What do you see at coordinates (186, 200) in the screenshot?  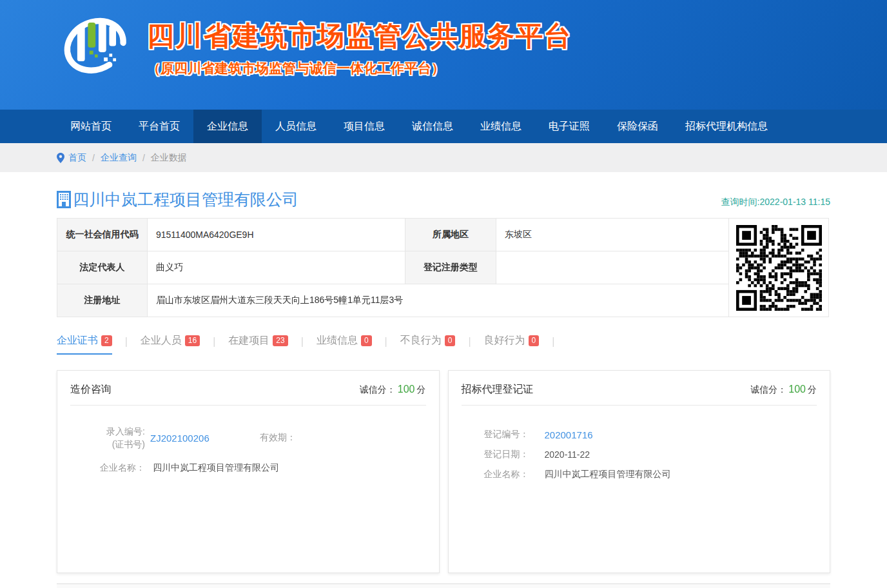 I see `company-name: 四川中岚工程项目管理有限公司` at bounding box center [186, 200].